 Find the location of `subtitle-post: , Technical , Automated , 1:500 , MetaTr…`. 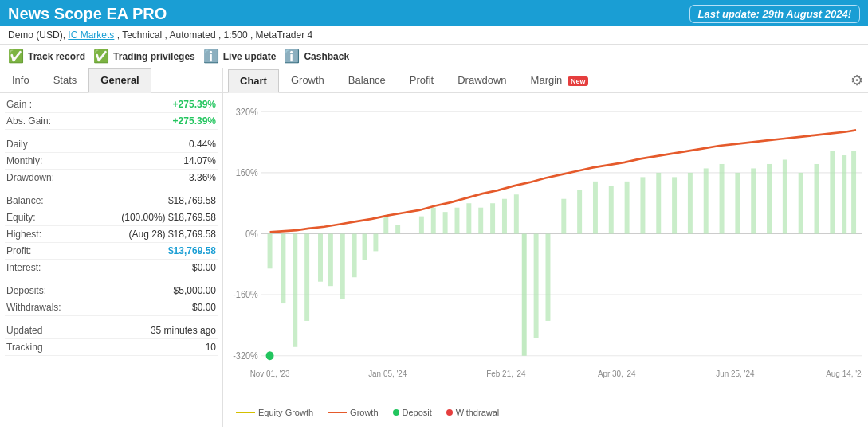

subtitle-post: , Technical , Automated , 1:500 , MetaTr… is located at coordinates (214, 35).